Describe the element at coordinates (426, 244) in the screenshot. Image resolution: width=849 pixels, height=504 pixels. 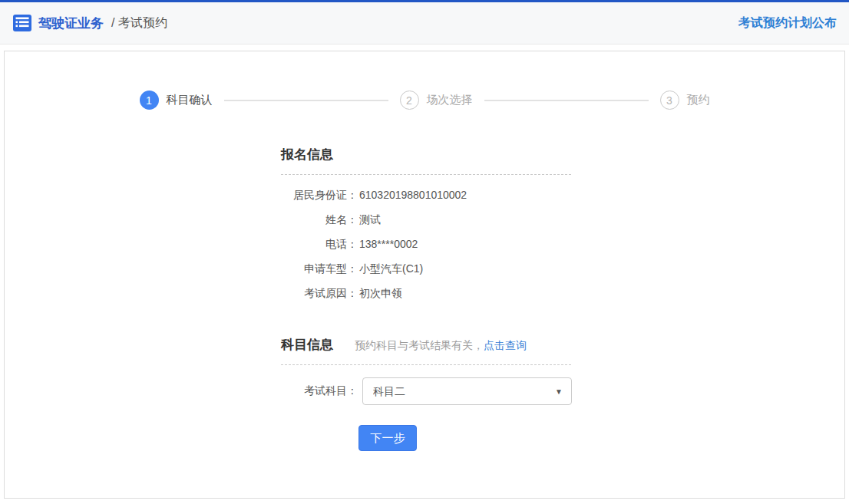
I see `registration-rows: 居民身份证： 610320198801010002 姓名： 测试 电话： 138…` at that location.